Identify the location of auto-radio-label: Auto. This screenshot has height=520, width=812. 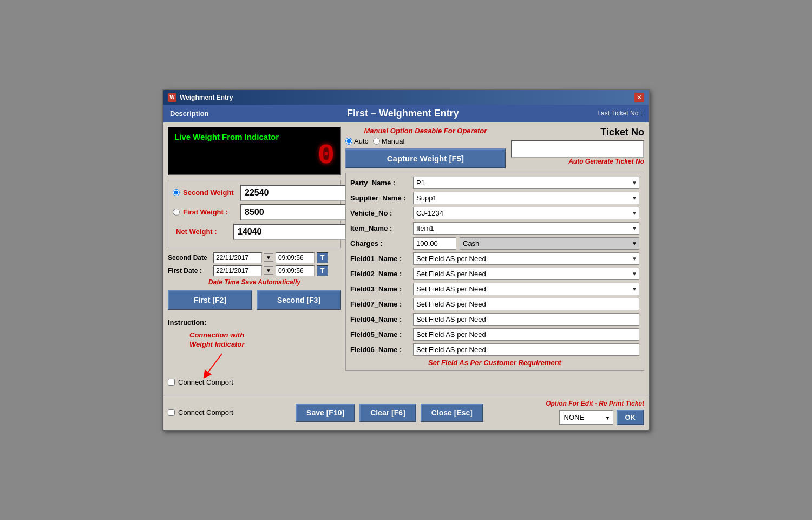
(357, 141).